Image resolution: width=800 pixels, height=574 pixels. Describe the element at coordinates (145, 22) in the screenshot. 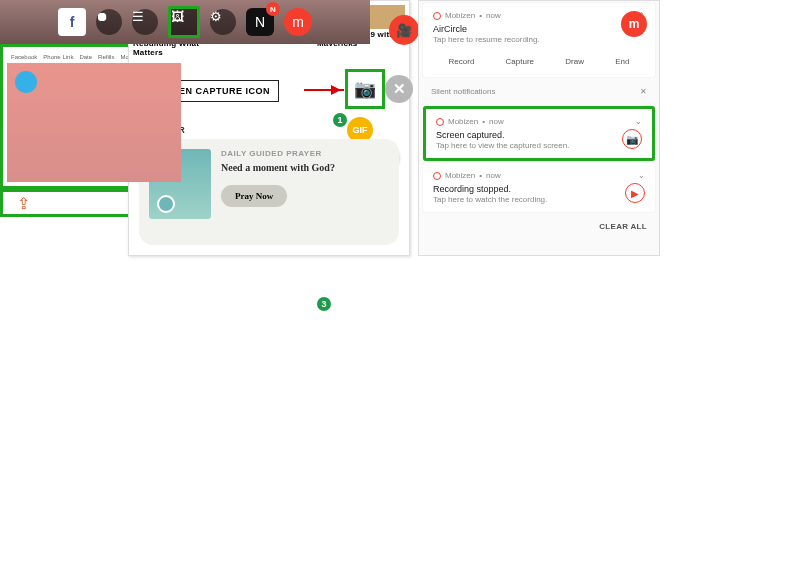

I see `library-icon: ☰` at that location.